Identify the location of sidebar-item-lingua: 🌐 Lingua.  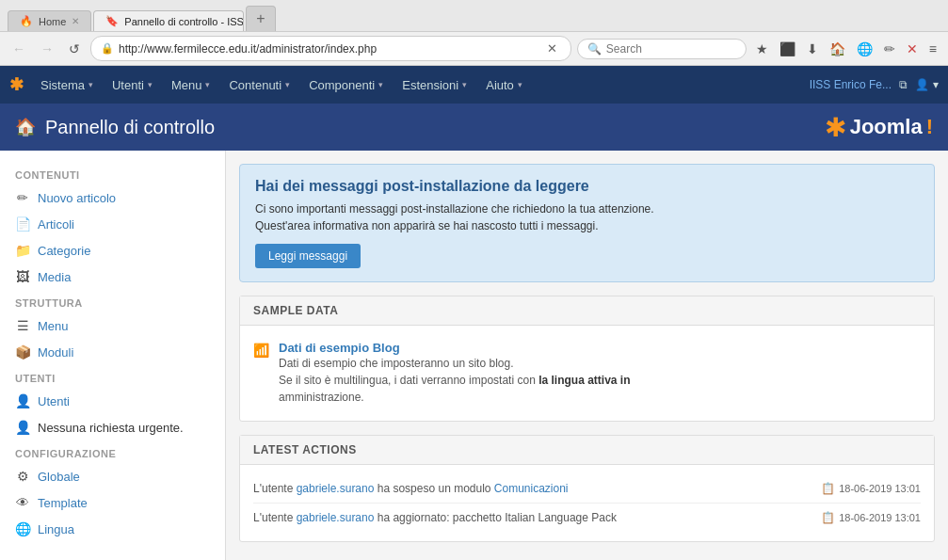
(113, 529).